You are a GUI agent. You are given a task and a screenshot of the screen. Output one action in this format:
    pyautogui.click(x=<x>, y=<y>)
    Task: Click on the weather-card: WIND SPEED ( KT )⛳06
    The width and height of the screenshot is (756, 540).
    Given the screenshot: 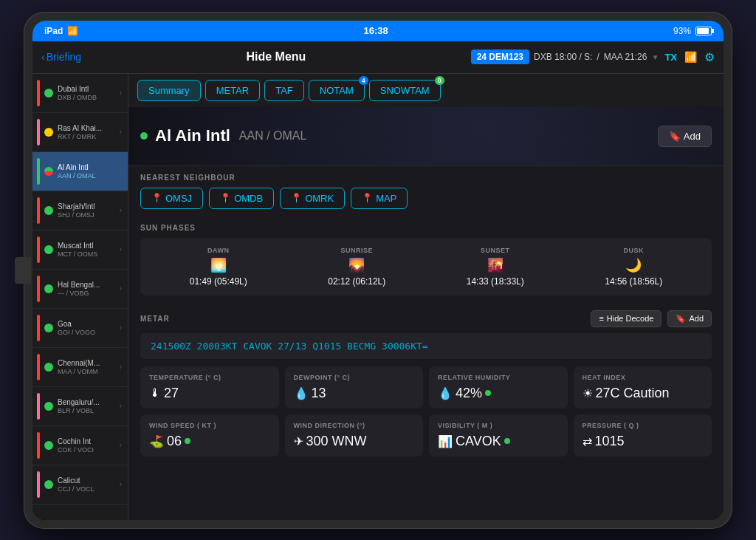 What is the action you would take?
    pyautogui.click(x=210, y=436)
    